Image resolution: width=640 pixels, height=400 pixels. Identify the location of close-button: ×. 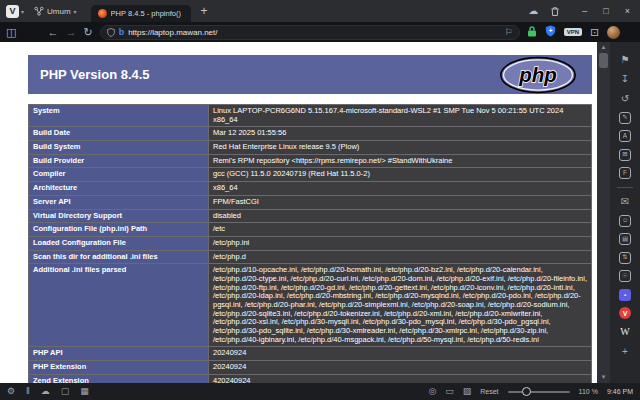
(628, 12).